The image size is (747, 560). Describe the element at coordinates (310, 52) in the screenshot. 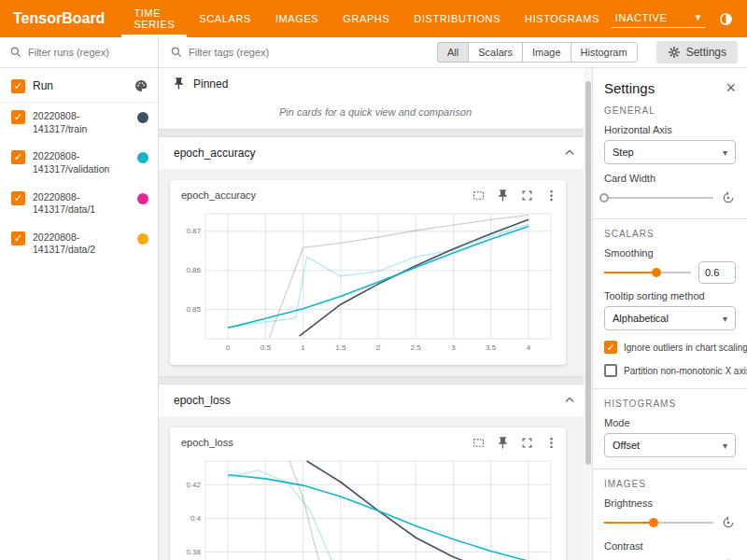

I see `filter-tags-input` at that location.